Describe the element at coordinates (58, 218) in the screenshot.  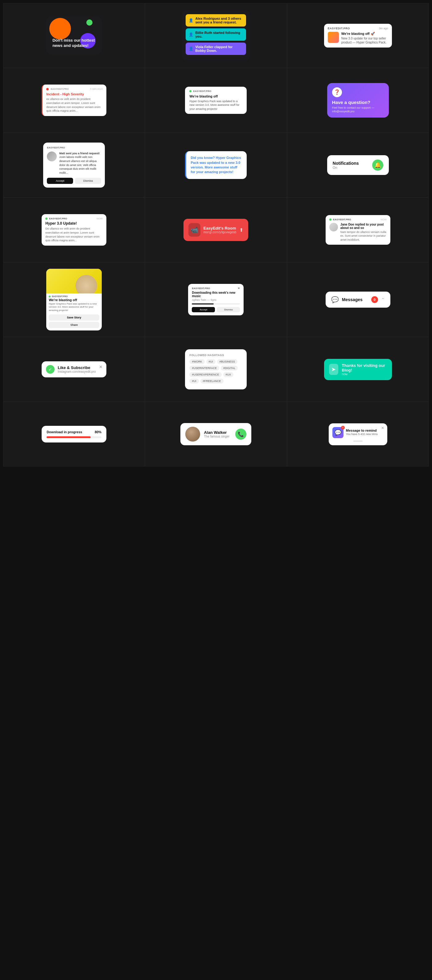
I see `hyper-brand: EASYEDIT.PRO` at that location.